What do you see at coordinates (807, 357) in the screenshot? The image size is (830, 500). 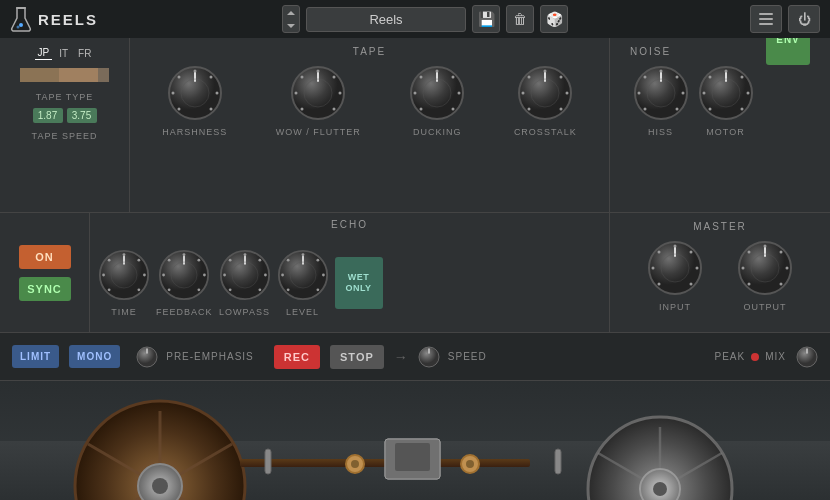 I see `mix-knob` at bounding box center [807, 357].